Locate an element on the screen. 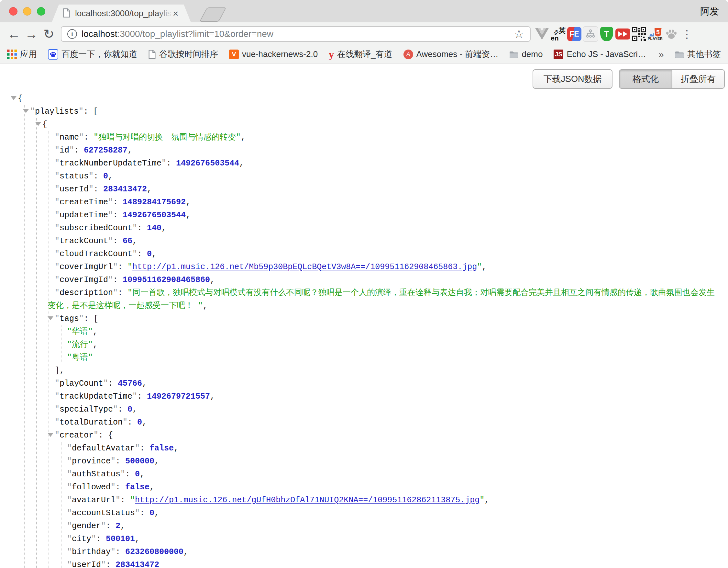 The width and height of the screenshot is (728, 568). bookmark-item: 应用 is located at coordinates (22, 54).